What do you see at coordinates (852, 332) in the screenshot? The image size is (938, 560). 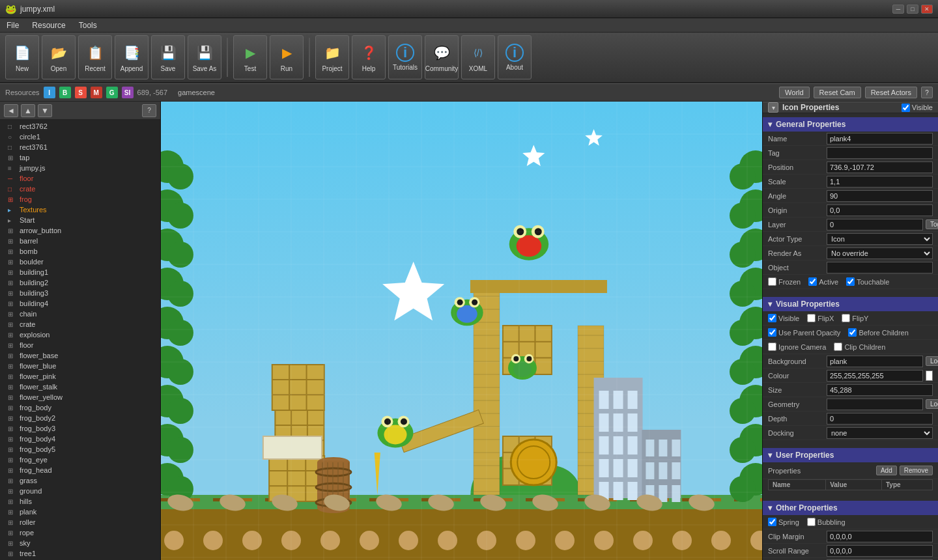 I see `before-children-checkbox` at bounding box center [852, 332].